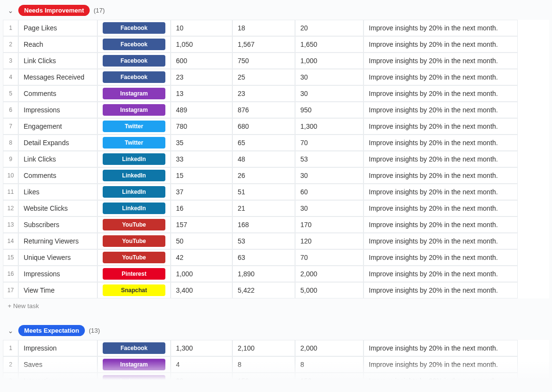  I want to click on value-cell: 53, so click(264, 241).